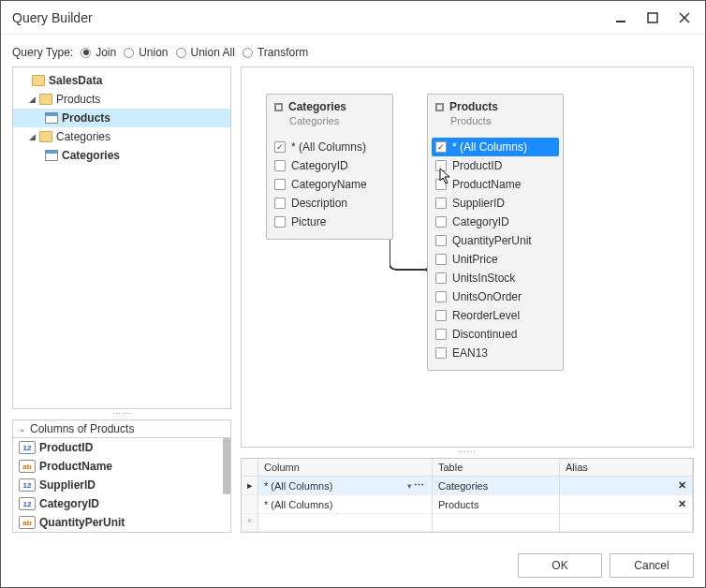  I want to click on columns-panel: ⌄ Columns of Products 12ProductID abProd…, so click(122, 476).